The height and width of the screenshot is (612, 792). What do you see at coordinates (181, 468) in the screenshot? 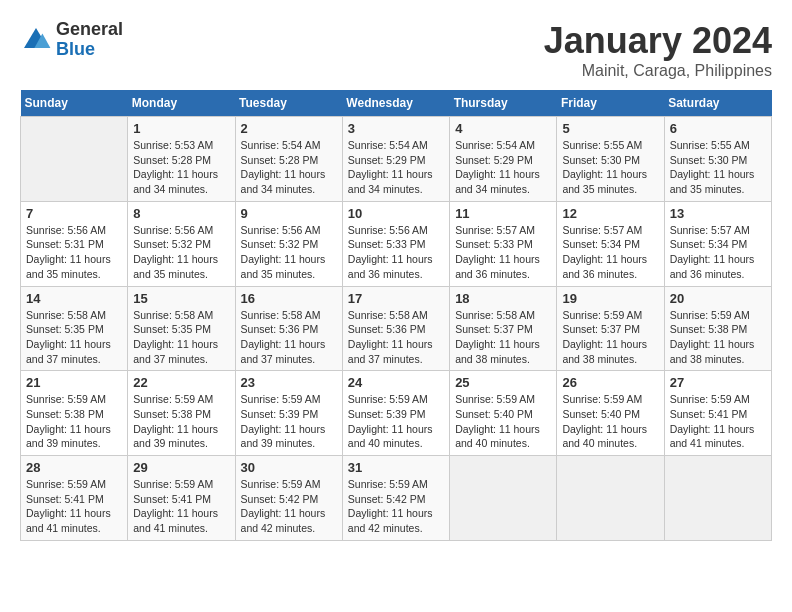
I see `day-number: 29` at bounding box center [181, 468].